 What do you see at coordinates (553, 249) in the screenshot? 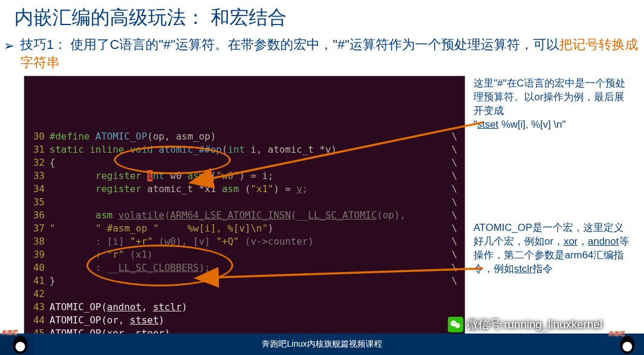
I see `side-note-bottom: ATOMIC_OP是一个宏，这里定义好几个宏，例如or，xor，andnot等操…` at bounding box center [553, 249].